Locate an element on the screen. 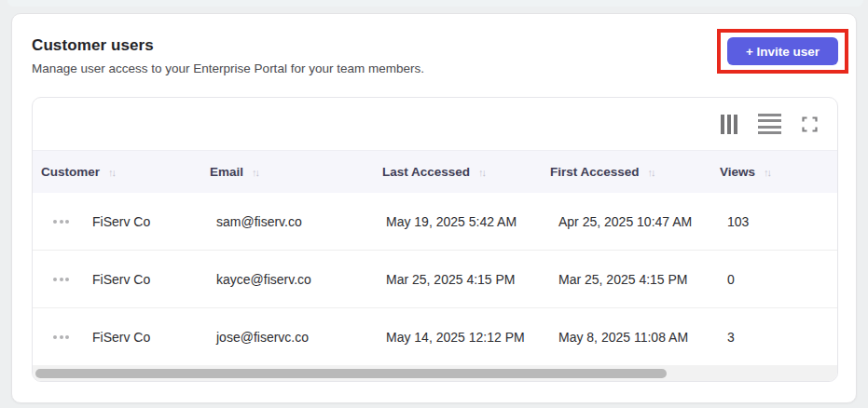  view-columns-icon is located at coordinates (729, 125).